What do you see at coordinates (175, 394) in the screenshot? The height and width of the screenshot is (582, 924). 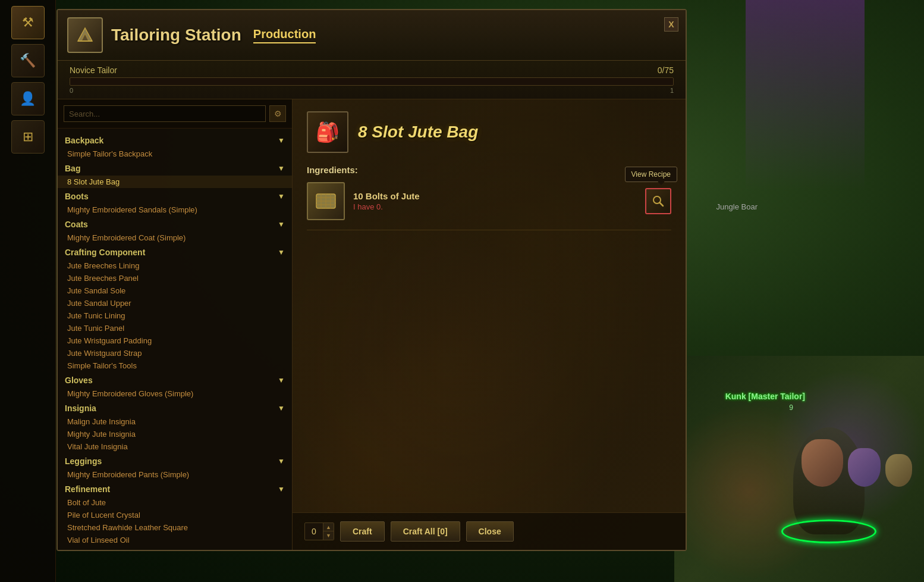 I see `recipe-mighty-embroidered-gloves: Mighty Embroidered Gloves (Simple)` at bounding box center [175, 394].